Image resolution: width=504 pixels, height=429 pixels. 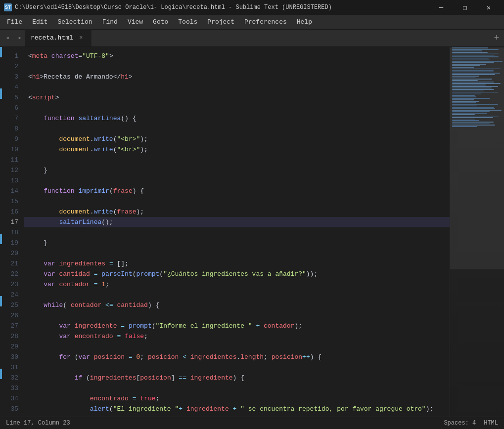 I want to click on line-number-34: 34, so click(x=12, y=398).